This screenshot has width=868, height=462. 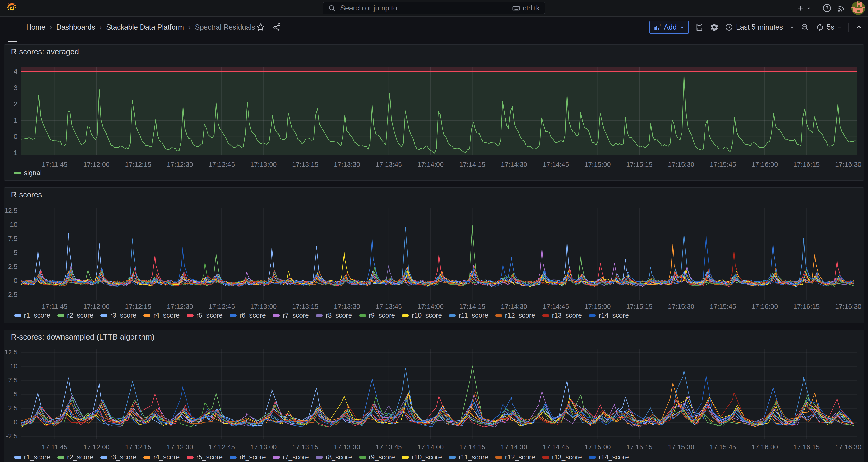 What do you see at coordinates (639, 307) in the screenshot?
I see `x-tick-label: 17:15:15` at bounding box center [639, 307].